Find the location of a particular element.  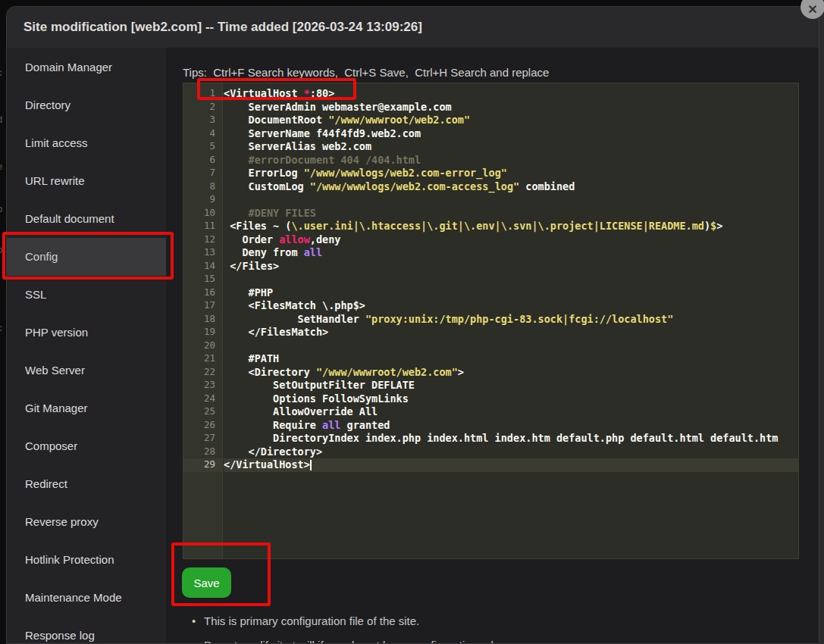

page-scrollbar is located at coordinates (822, 322).